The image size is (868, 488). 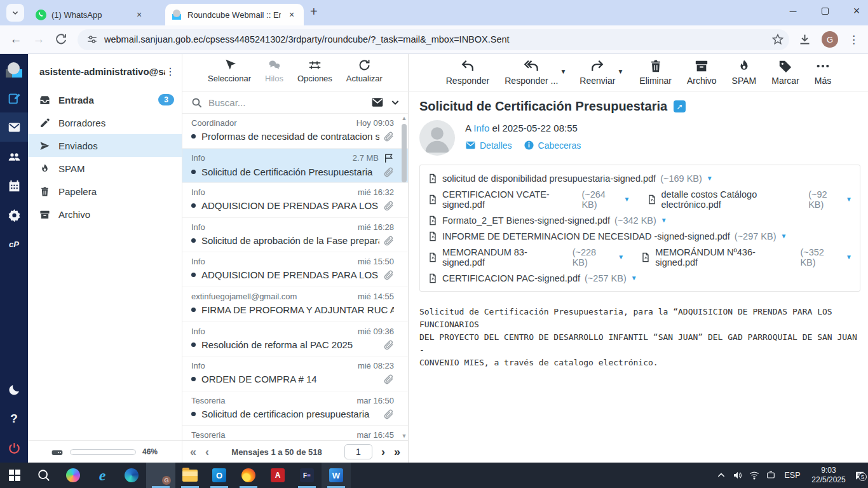 What do you see at coordinates (105, 100) in the screenshot?
I see `folder-entrada: Entrada 3` at bounding box center [105, 100].